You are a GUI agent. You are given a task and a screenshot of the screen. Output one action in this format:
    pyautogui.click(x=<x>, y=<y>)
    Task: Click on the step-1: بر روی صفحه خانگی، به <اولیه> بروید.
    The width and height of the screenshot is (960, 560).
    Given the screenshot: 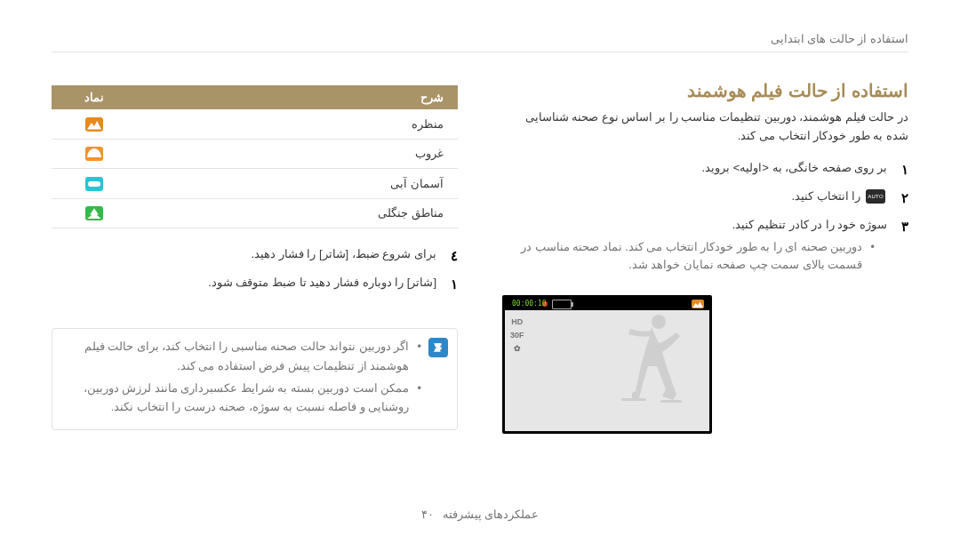 What is the action you would take?
    pyautogui.click(x=706, y=172)
    